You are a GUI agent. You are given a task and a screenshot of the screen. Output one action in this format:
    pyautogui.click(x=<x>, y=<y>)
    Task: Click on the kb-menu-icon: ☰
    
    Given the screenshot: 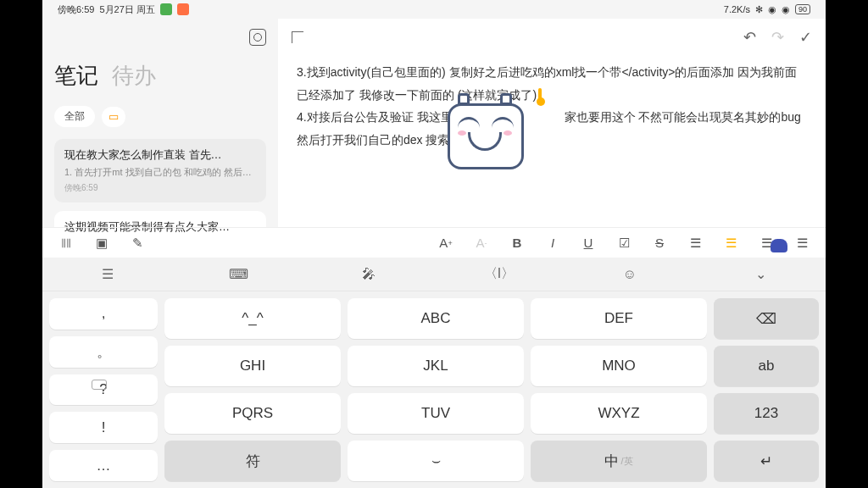 What is the action you would take?
    pyautogui.click(x=108, y=274)
    